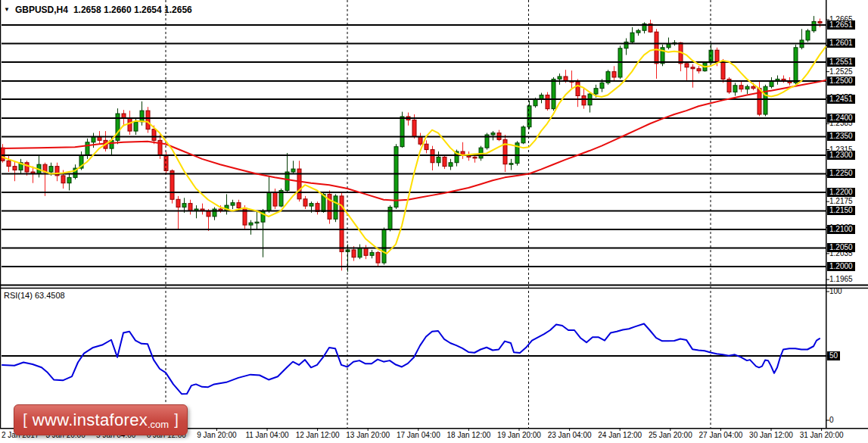 This screenshot has height=443, width=868. Describe the element at coordinates (842, 229) in the screenshot. I see `price-level-label: 1.2100` at that location.